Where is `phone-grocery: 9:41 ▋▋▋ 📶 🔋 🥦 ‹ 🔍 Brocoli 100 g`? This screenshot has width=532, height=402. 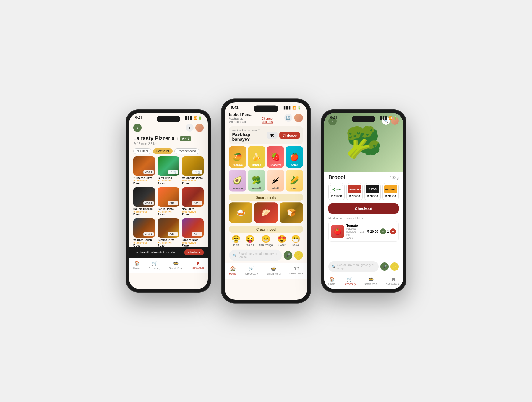 phone-grocery: 9:41 ▋▋▋ 📶 🔋 🥦 ‹ 🔍 Brocoli 100 g is located at coordinates (364, 201).